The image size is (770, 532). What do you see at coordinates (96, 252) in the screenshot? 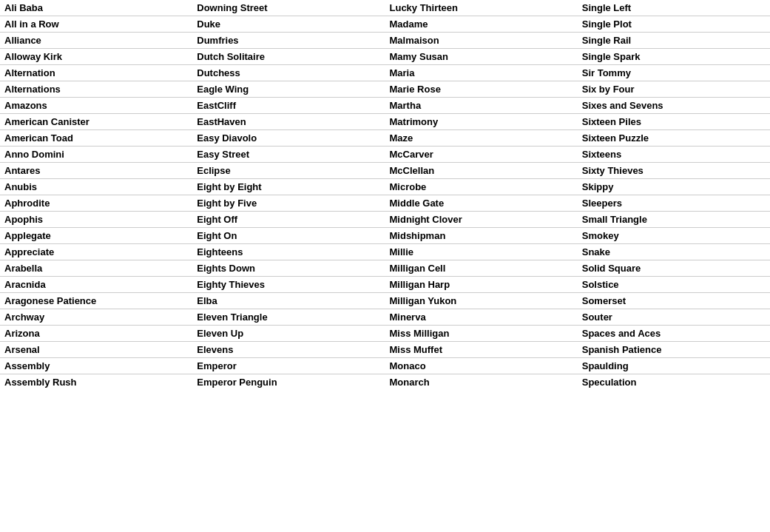
I see `table-cell: Appreciate` at bounding box center [96, 252].